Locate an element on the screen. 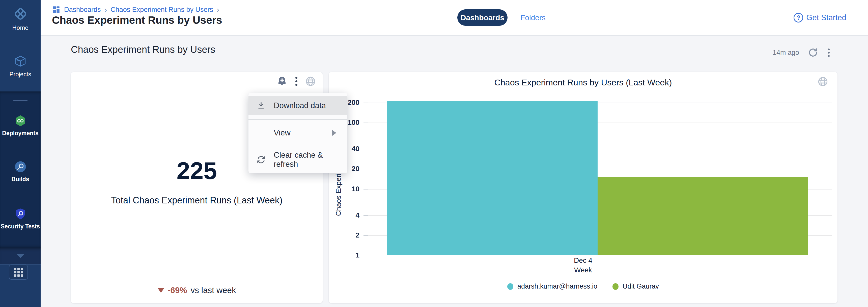  delta-suffix: vs last week is located at coordinates (214, 290).